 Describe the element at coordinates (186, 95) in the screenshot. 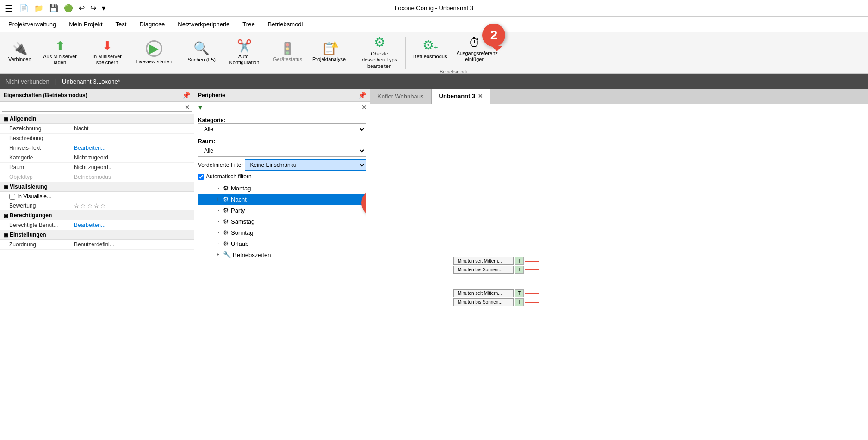

I see `pin-icon: 📌` at that location.